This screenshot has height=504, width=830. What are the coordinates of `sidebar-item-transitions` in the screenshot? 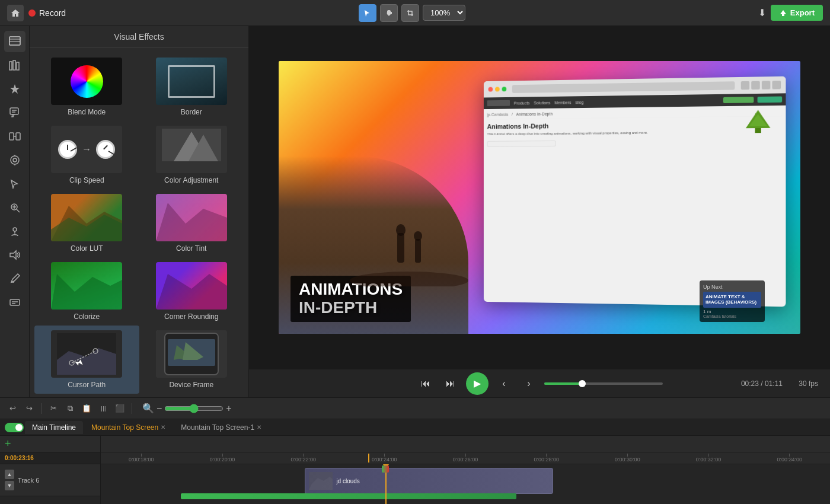 It's located at (15, 136).